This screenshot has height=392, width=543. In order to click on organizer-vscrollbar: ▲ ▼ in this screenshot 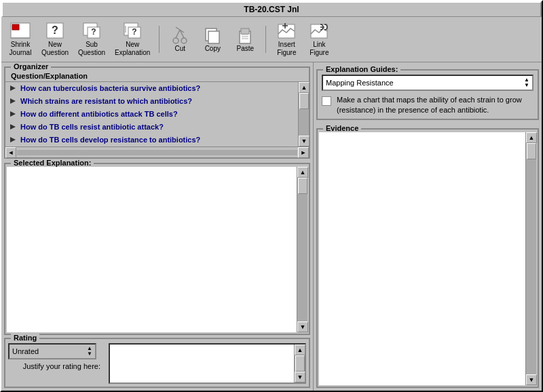, I will do `click(303, 114)`.